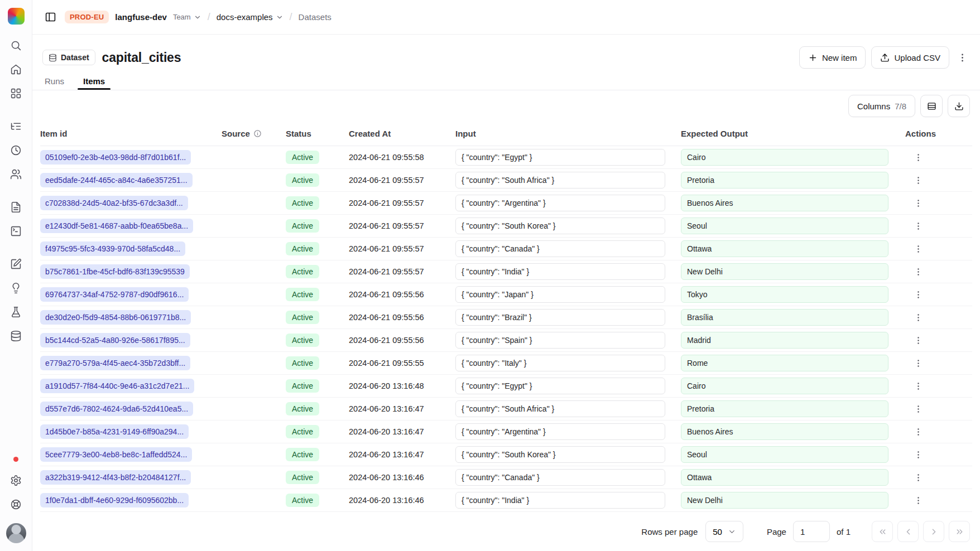 This screenshot has width=980, height=551. What do you see at coordinates (250, 17) in the screenshot?
I see `project-switcher: docs-examples` at bounding box center [250, 17].